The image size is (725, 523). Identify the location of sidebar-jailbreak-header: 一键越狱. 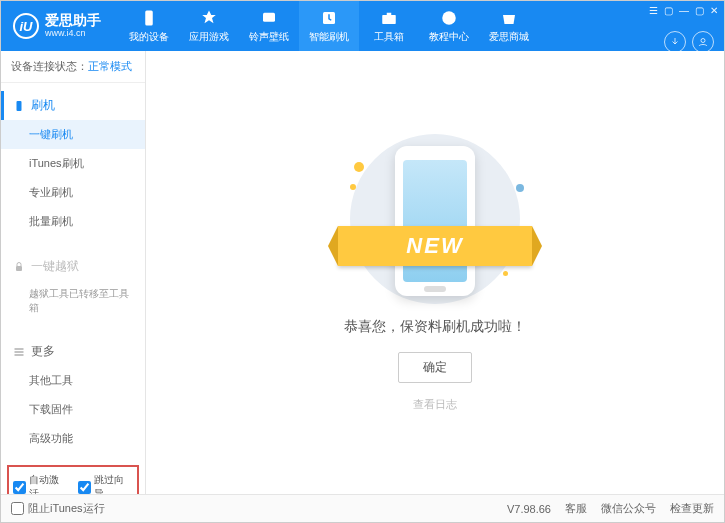
(73, 266).